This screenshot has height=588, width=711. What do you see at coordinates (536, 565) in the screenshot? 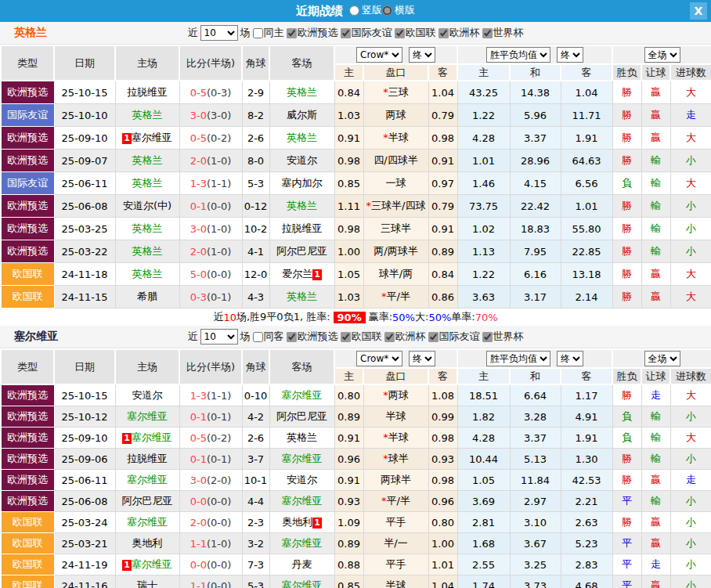
I see `avg-draw: 3.25` at bounding box center [536, 565].